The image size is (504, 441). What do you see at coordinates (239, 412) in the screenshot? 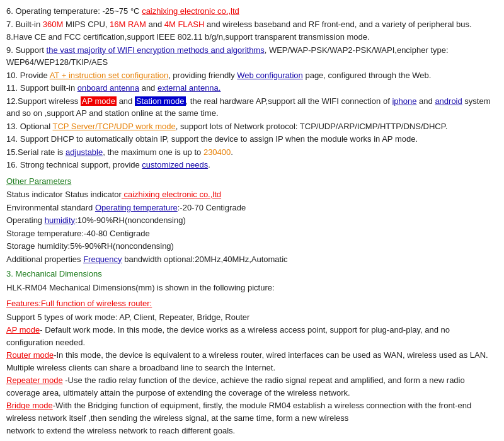
I see `bridge-mode-text: -With the Bridging function of equipment…` at bounding box center [239, 412].